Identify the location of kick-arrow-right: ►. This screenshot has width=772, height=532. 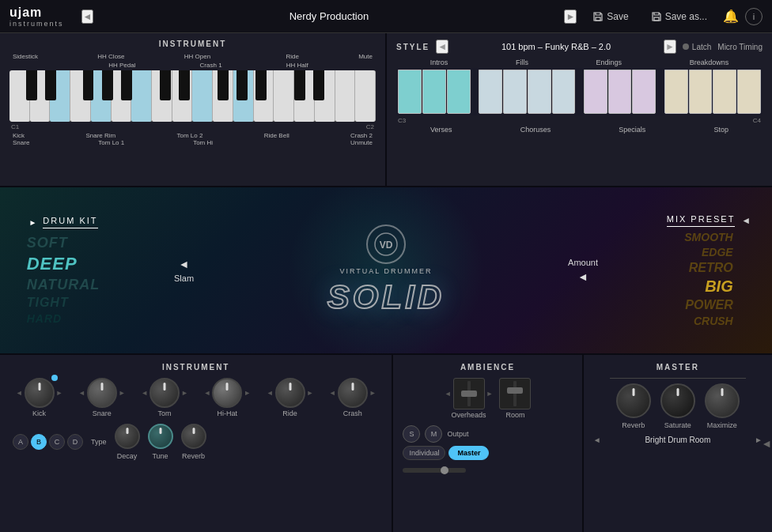
(60, 393).